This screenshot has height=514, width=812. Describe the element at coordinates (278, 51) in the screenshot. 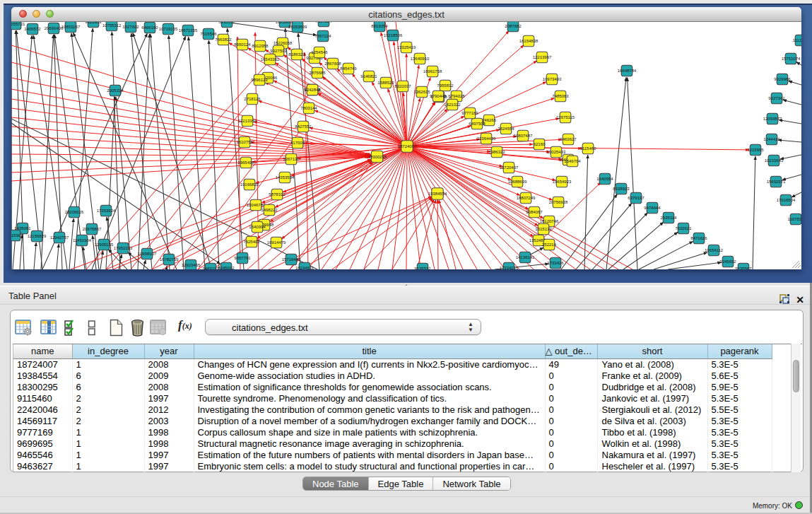

I see `svg-text: 9327503` at that location.